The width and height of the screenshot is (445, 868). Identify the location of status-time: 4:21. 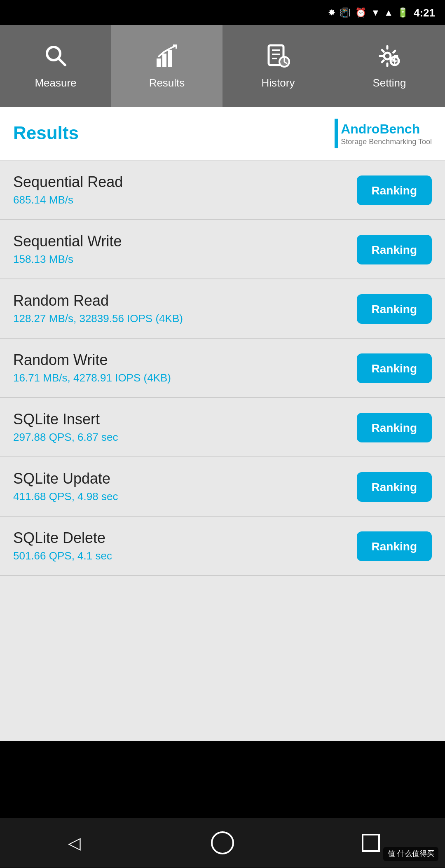
(424, 12).